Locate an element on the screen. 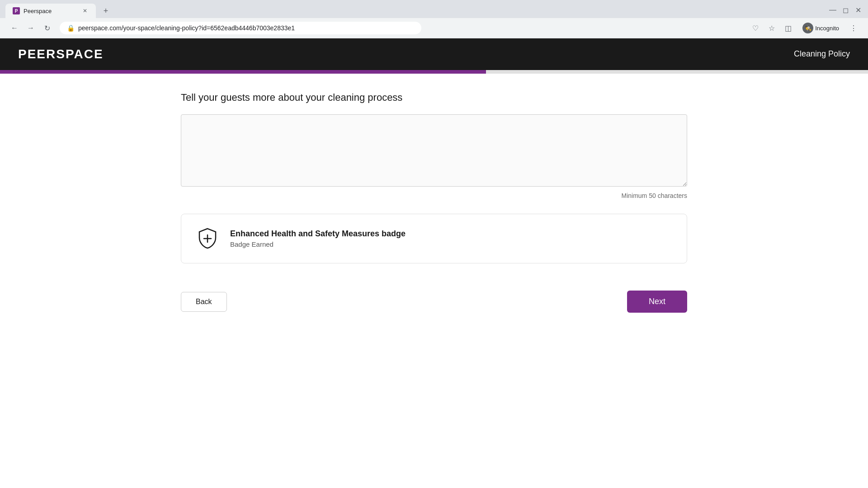 The height and width of the screenshot is (488, 868). incognito-label: Incognito is located at coordinates (827, 28).